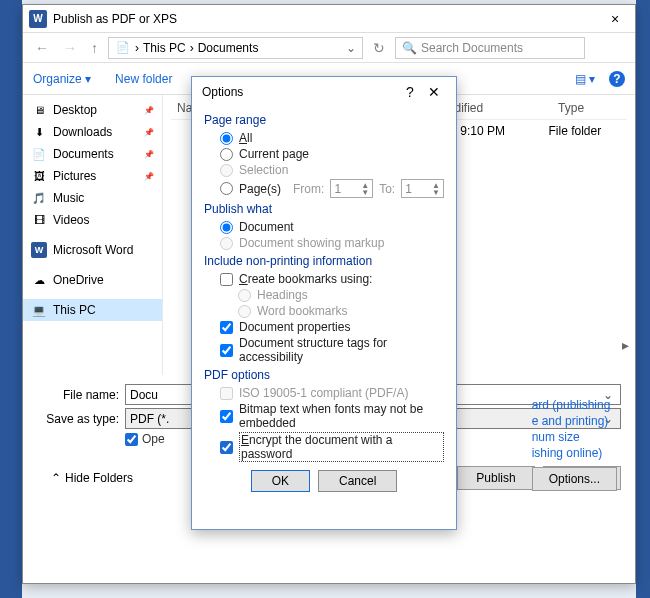 Image resolution: width=650 pixels, height=598 pixels. What do you see at coordinates (410, 48) in the screenshot?
I see `search-icon: 🔍` at bounding box center [410, 48].